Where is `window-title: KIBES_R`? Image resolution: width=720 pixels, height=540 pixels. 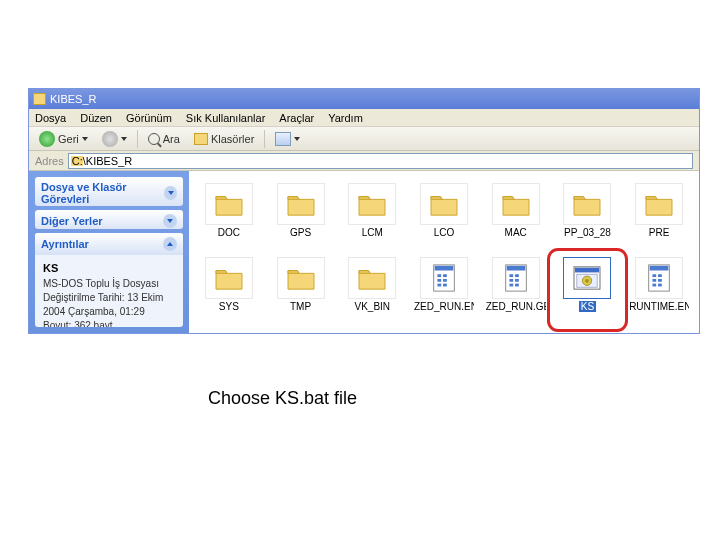
window-title: KIBES_R is located at coordinates (73, 99).